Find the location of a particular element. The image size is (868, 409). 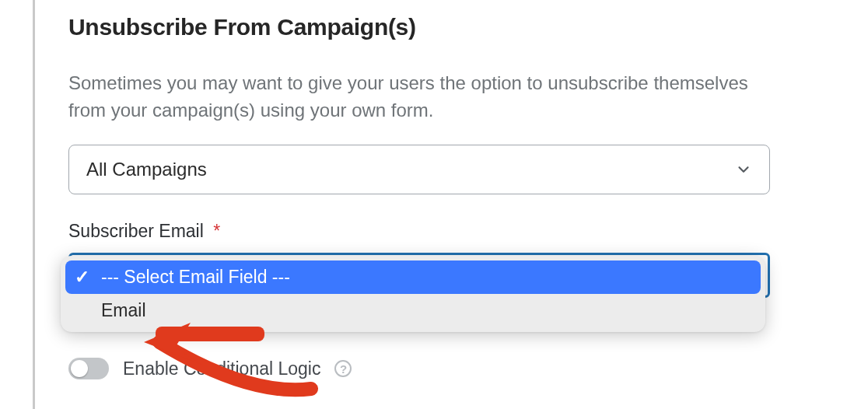

dropdown-option-placeholder: ✓ --- Select Email Field --- is located at coordinates (413, 277).